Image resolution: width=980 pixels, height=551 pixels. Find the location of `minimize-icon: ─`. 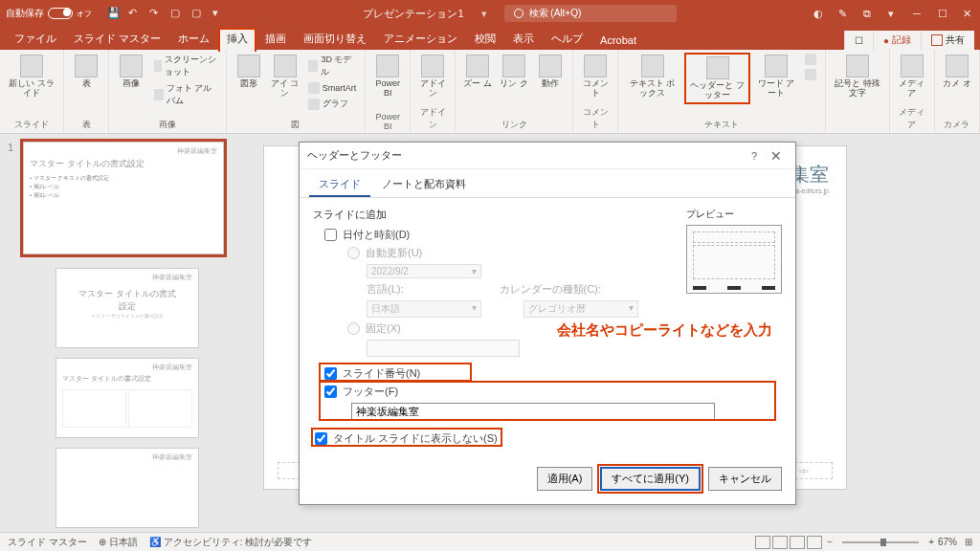

minimize-icon: ─ is located at coordinates (919, 13).